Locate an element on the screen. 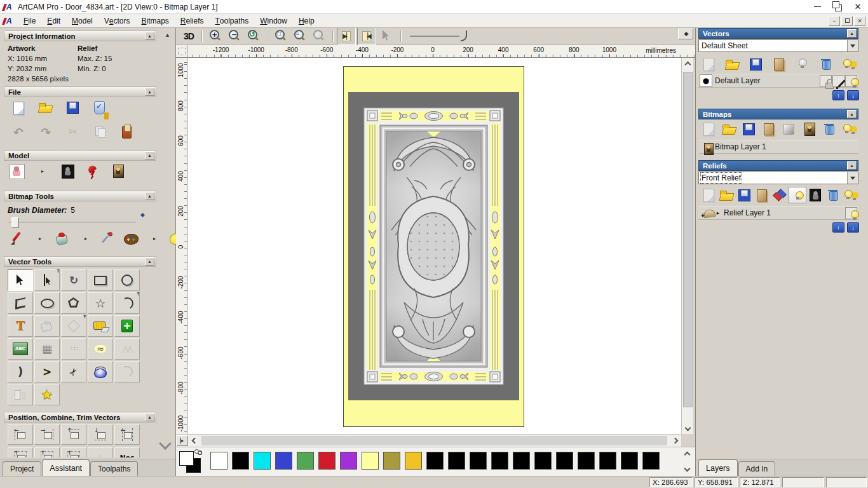 This screenshot has height=488, width=868. tool-distort: ▦ is located at coordinates (47, 349).